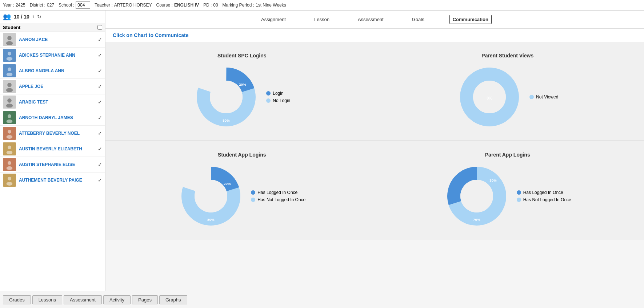 Image resolution: width=644 pixels, height=308 pixels. Describe the element at coordinates (242, 56) in the screenshot. I see `student-spc-title: Student SPC Logins` at that location.